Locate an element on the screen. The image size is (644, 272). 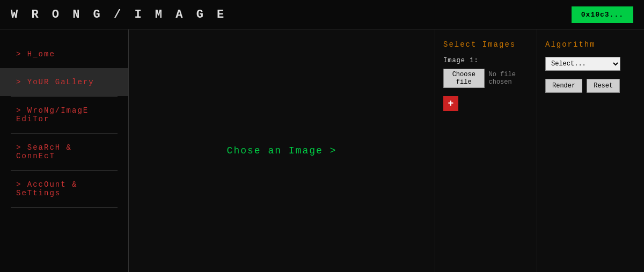
sidebar-item-editor: > WroNg/ImagE EdiTor is located at coordinates (64, 115).